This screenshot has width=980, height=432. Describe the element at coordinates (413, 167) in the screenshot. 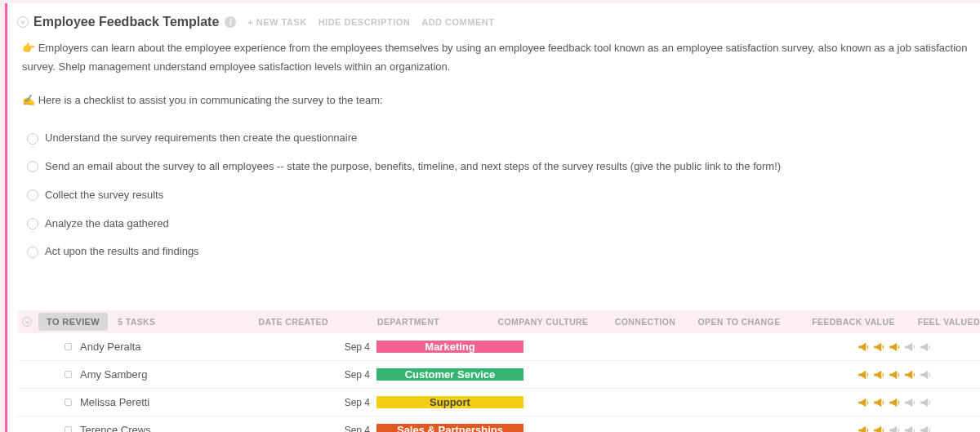

I see `checklist-item-text: Send an email about the survey to all em…` at that location.